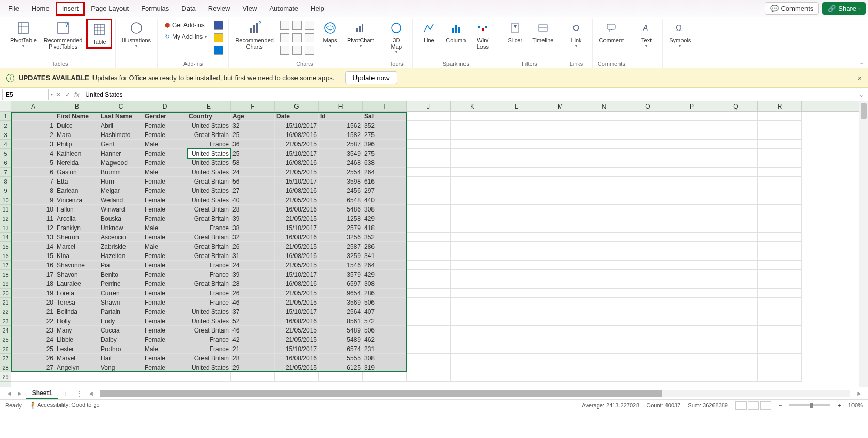 Image resolution: width=868 pixels, height=438 pixels. What do you see at coordinates (253, 358) in the screenshot?
I see `cell: 28` at bounding box center [253, 358].